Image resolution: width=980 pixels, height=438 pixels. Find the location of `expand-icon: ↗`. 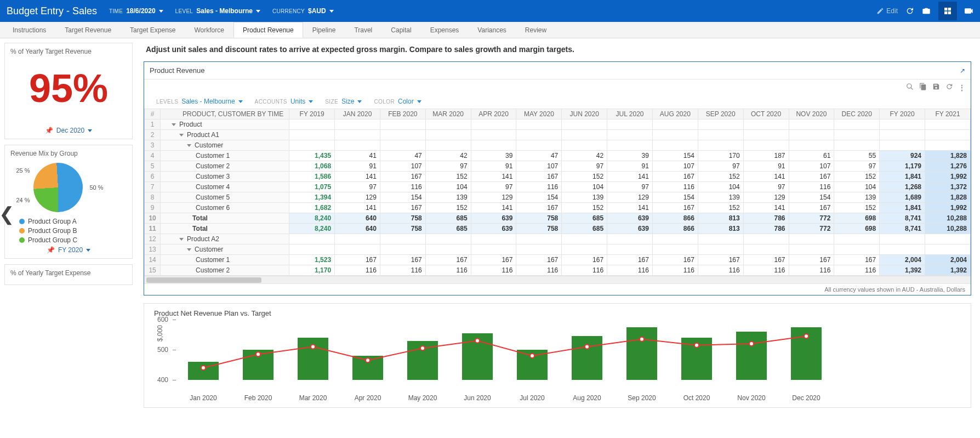

expand-icon: ↗ is located at coordinates (962, 71).